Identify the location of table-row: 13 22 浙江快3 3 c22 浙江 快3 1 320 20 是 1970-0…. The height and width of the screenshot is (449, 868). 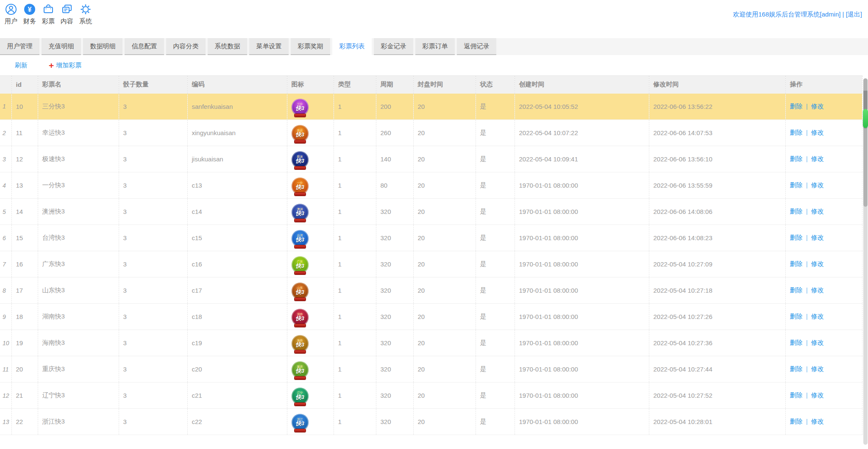
(431, 422).